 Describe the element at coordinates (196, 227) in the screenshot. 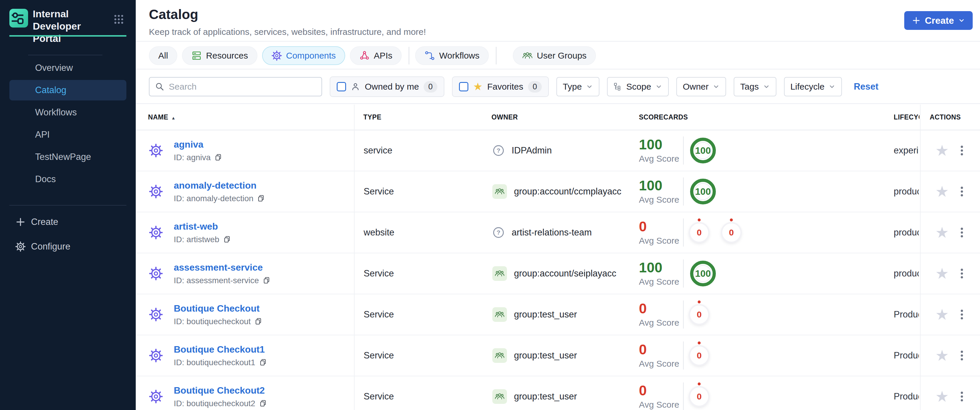

I see `component-name-link: artist-web` at that location.